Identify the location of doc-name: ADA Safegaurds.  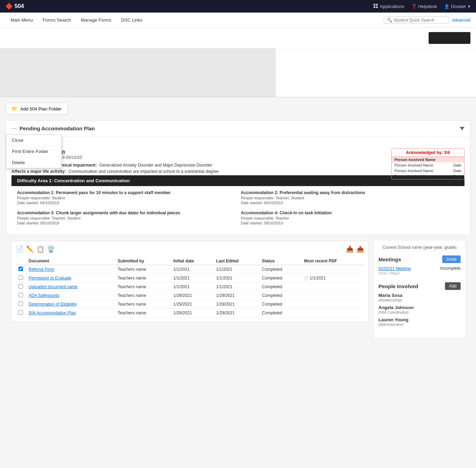
(70, 296).